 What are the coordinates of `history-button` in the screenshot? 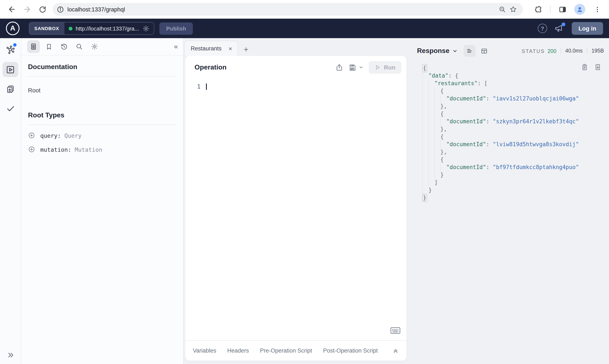 It's located at (64, 47).